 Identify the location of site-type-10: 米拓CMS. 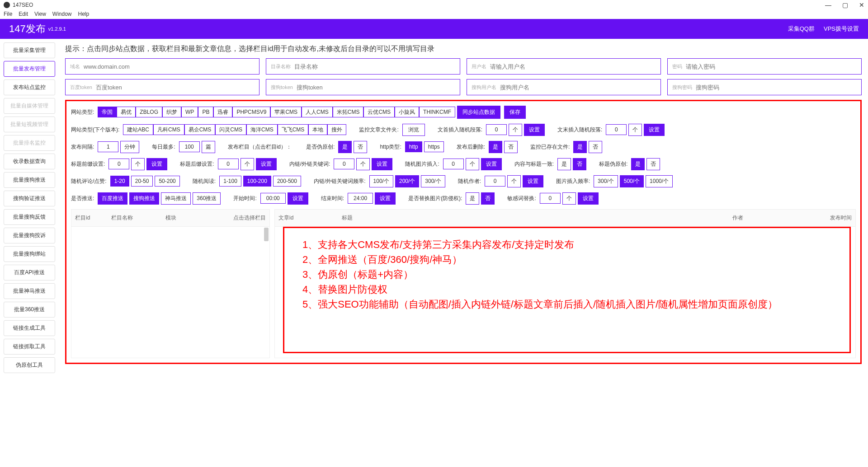
(348, 112).